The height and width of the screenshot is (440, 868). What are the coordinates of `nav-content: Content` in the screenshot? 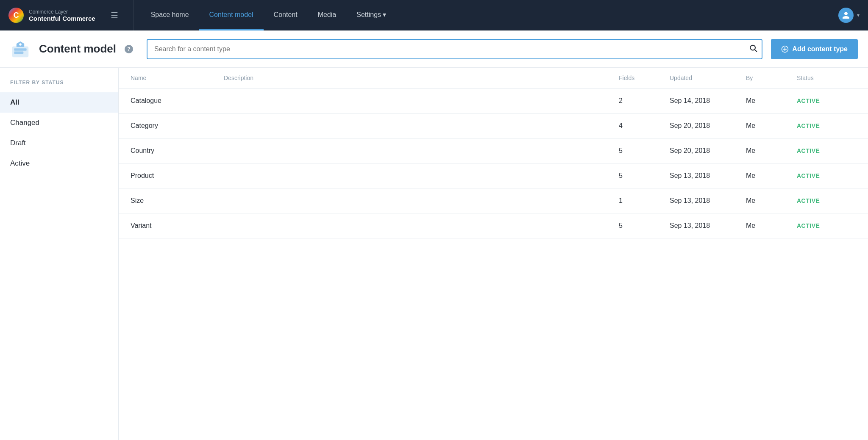 It's located at (286, 15).